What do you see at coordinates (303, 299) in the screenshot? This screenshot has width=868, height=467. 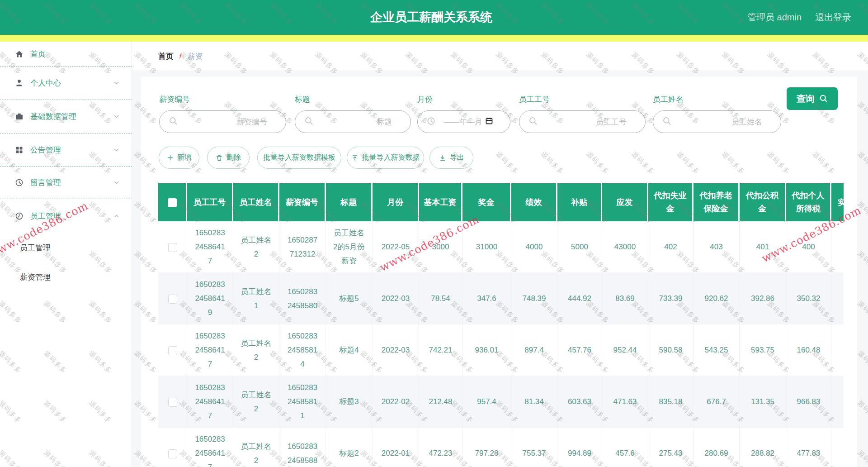 I see `table-cell: 16502832458580` at bounding box center [303, 299].